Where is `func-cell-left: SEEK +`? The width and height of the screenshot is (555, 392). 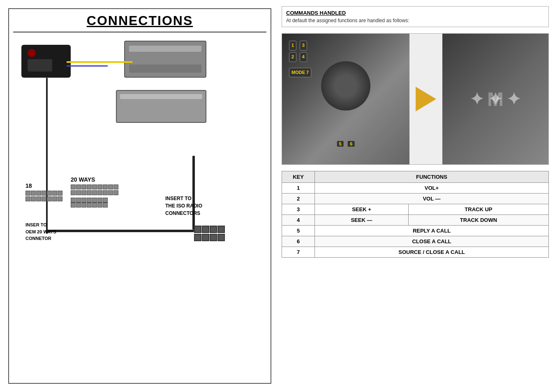 func-cell-left: SEEK + is located at coordinates (362, 210).